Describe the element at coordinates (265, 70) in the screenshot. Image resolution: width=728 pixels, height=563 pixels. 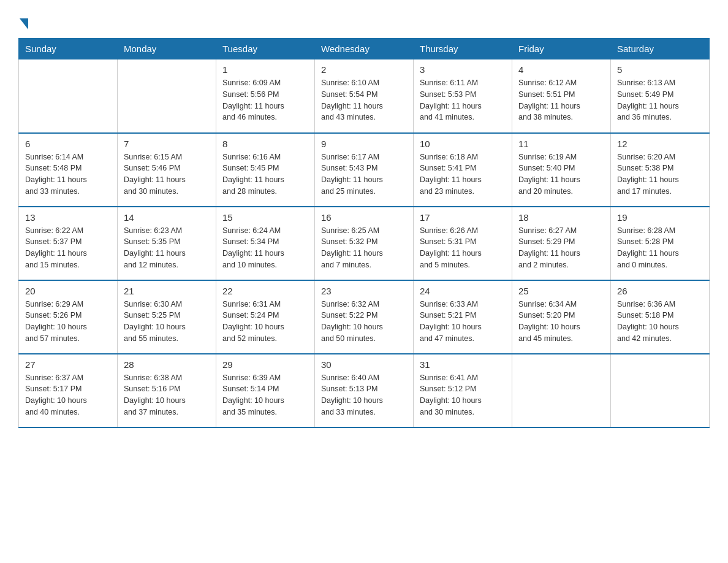
I see `day-number: 1` at that location.